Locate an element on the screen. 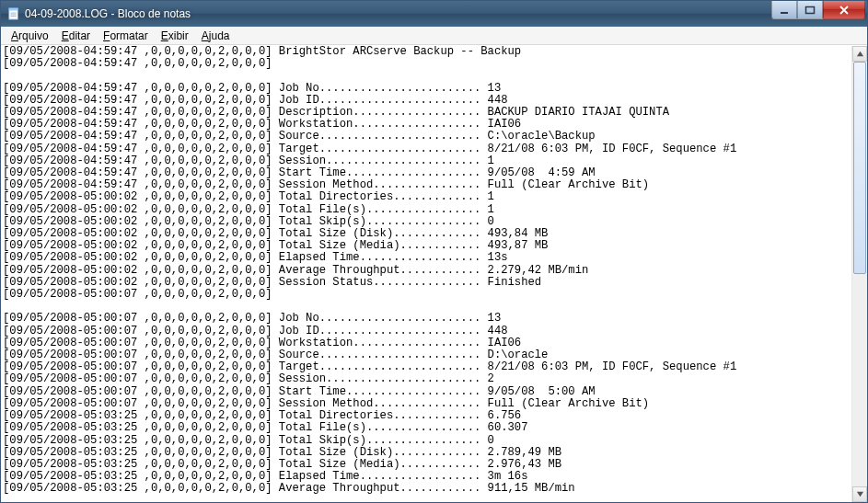 The width and height of the screenshot is (868, 503). scroll-down-button is located at coordinates (860, 495).